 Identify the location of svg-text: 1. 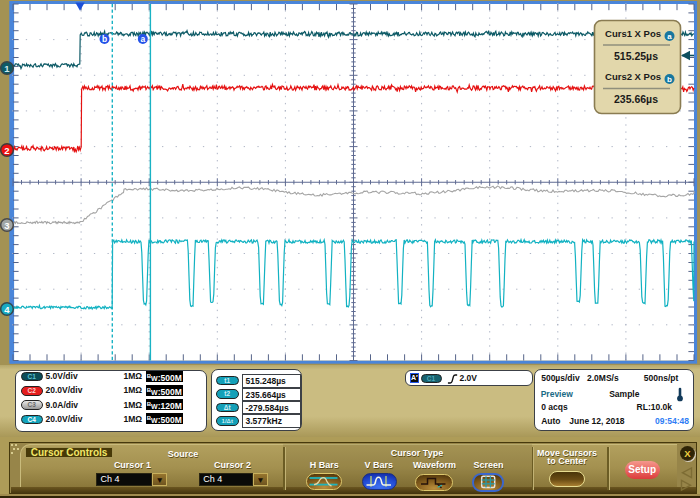
(7, 68).